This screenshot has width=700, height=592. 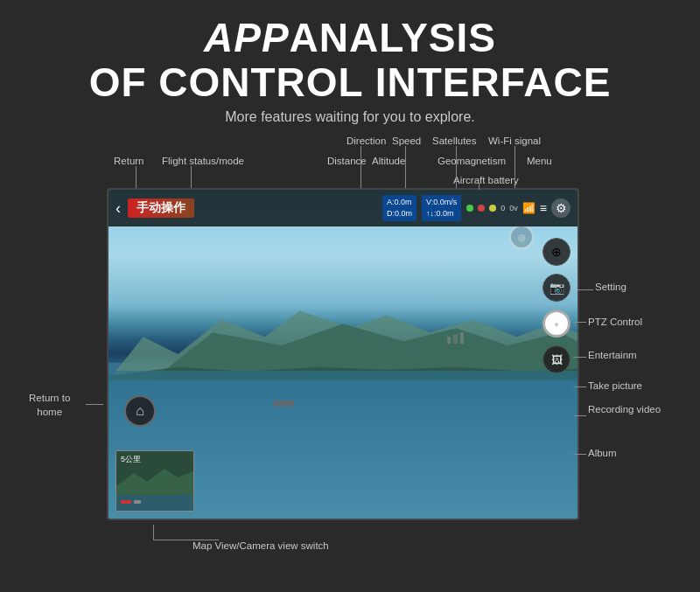 What do you see at coordinates (476, 208) in the screenshot?
I see `telemetry-area: A:0.0m D:0.0m V:0.0m/s ↑↓:0.0m 0 0v 📶 ≡ …` at bounding box center [476, 208].